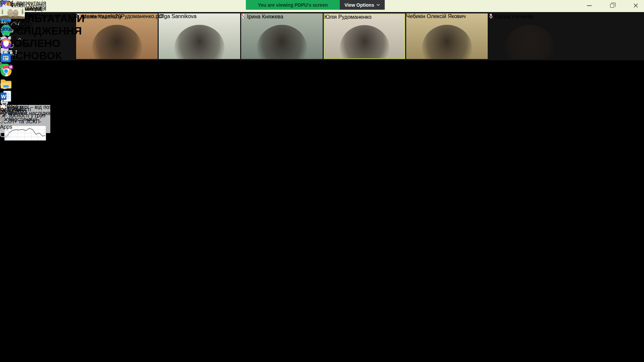 Image resolution: width=644 pixels, height=362 pixels. Describe the element at coordinates (282, 36) in the screenshot. I see `participant-tile: Ірина Княжева` at that location.